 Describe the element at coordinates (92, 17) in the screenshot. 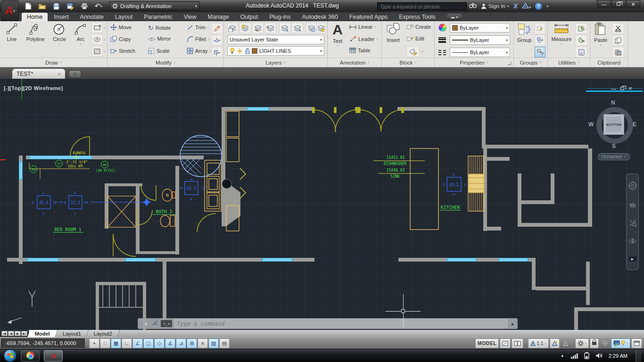

I see `tab-annotate: Annotate` at that location.